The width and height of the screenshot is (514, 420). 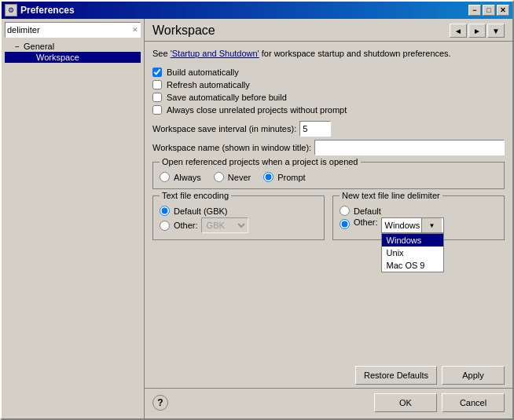 What do you see at coordinates (72, 57) in the screenshot?
I see `tree-item-workspace: Workspace` at bounding box center [72, 57].